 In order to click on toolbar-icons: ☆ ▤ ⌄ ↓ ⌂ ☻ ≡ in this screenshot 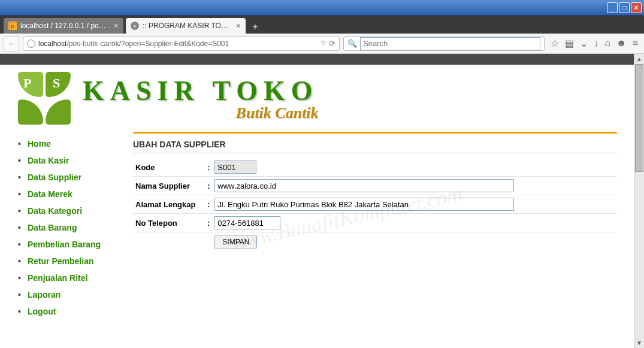, I will do `click(594, 43)`.